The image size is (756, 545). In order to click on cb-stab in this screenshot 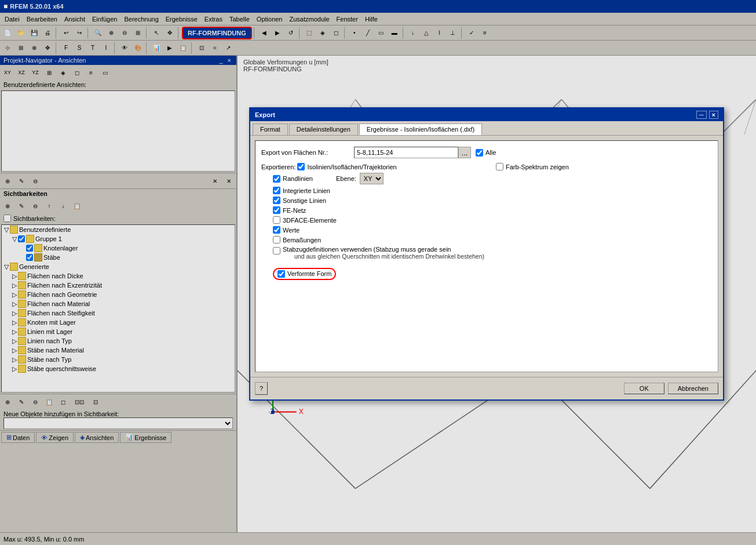, I will do `click(277, 250)`.